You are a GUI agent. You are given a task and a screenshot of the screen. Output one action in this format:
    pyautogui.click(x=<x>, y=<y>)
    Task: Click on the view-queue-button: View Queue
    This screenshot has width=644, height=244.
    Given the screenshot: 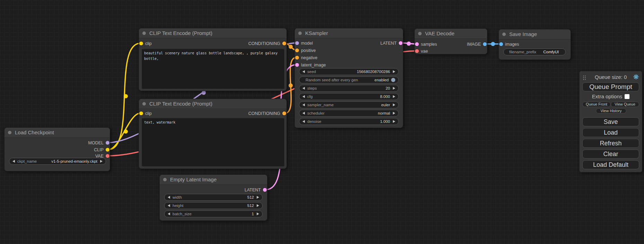 What is the action you would take?
    pyautogui.click(x=625, y=105)
    